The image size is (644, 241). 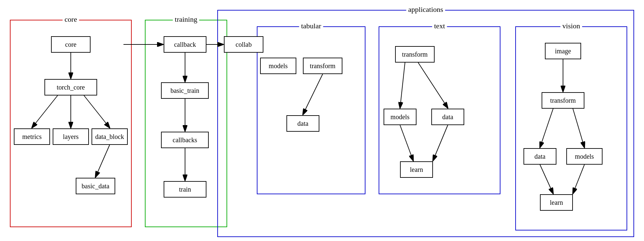 I want to click on core-label: core, so click(x=71, y=19).